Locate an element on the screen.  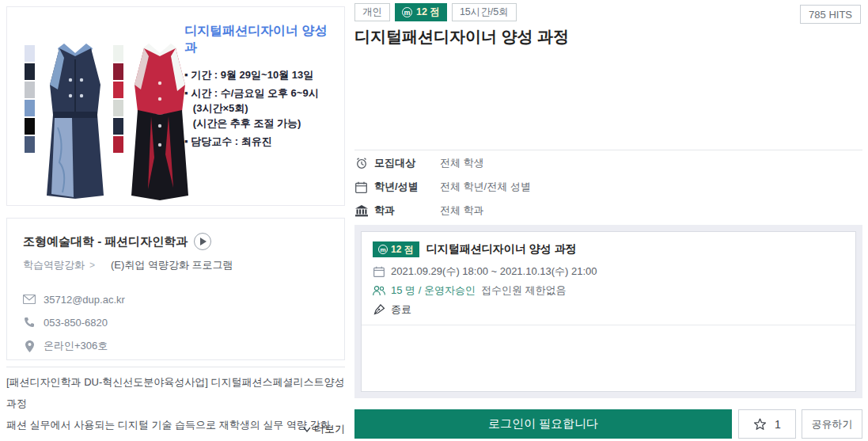
poster-text: 디지털패션디자이너 양성 과 ▪ 기간 : 9월 29일~10월 13일 ▪ 시… is located at coordinates (263, 86).